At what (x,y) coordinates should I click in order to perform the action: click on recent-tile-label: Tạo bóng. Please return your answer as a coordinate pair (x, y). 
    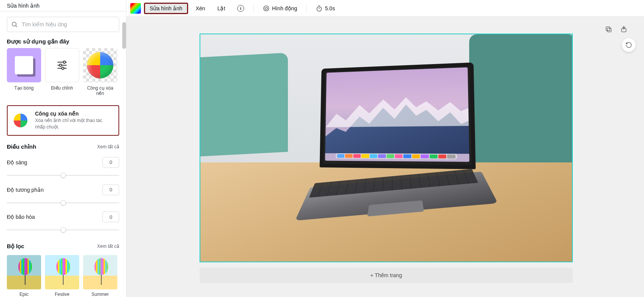
    Looking at the image, I should click on (24, 88).